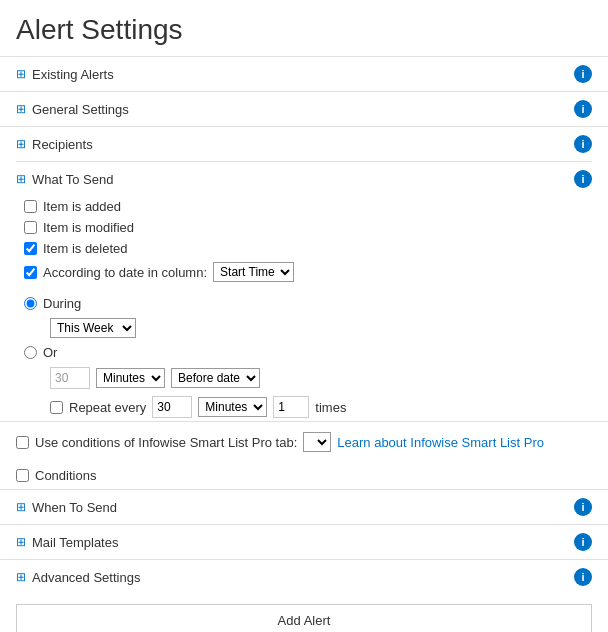 The width and height of the screenshot is (608, 632). I want to click on or-radio-row: Or, so click(308, 352).